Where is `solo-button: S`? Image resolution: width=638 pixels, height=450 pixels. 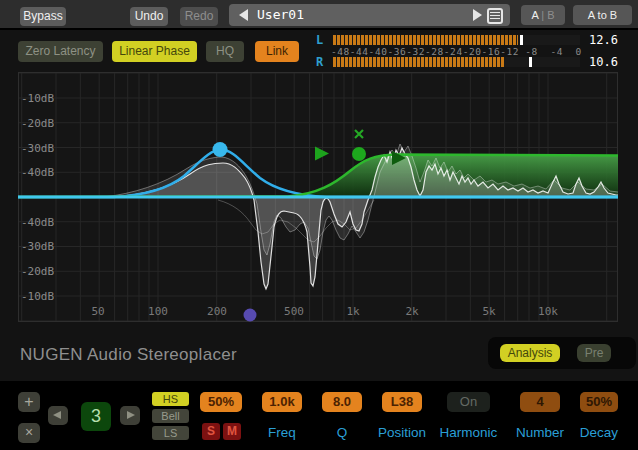
solo-button: S is located at coordinates (211, 432).